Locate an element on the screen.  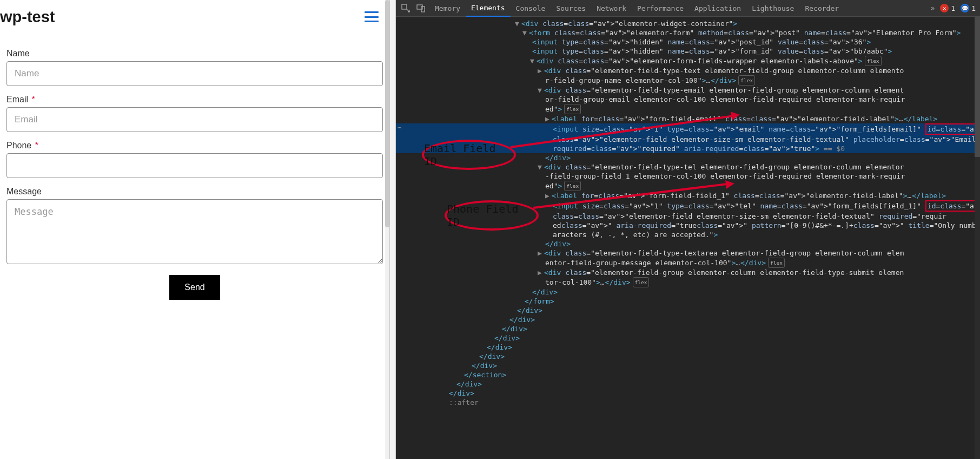
dom-line: ::after is located at coordinates (688, 403).